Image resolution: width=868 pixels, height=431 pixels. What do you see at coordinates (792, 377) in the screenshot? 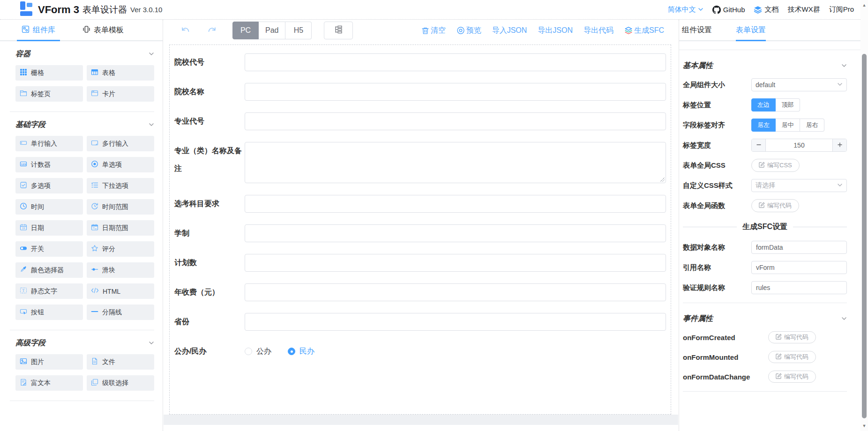
I see `edit-onformdatachange-button: 编写代码` at bounding box center [792, 377].